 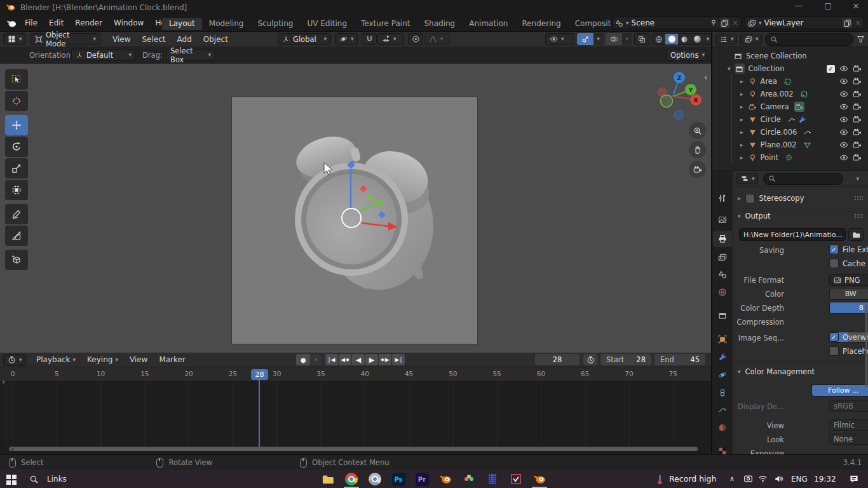 What do you see at coordinates (840, 390) in the screenshot?
I see `follow-button: Follow ...` at bounding box center [840, 390].